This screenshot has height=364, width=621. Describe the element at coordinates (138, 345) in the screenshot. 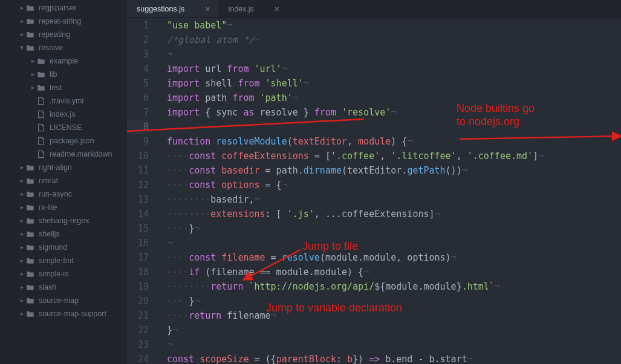

I see `line-number: 23` at that location.